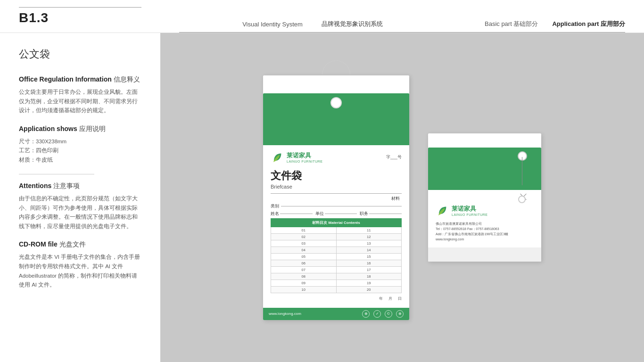  What do you see at coordinates (336, 103) in the screenshot?
I see `envelope-circle-front` at bounding box center [336, 103].